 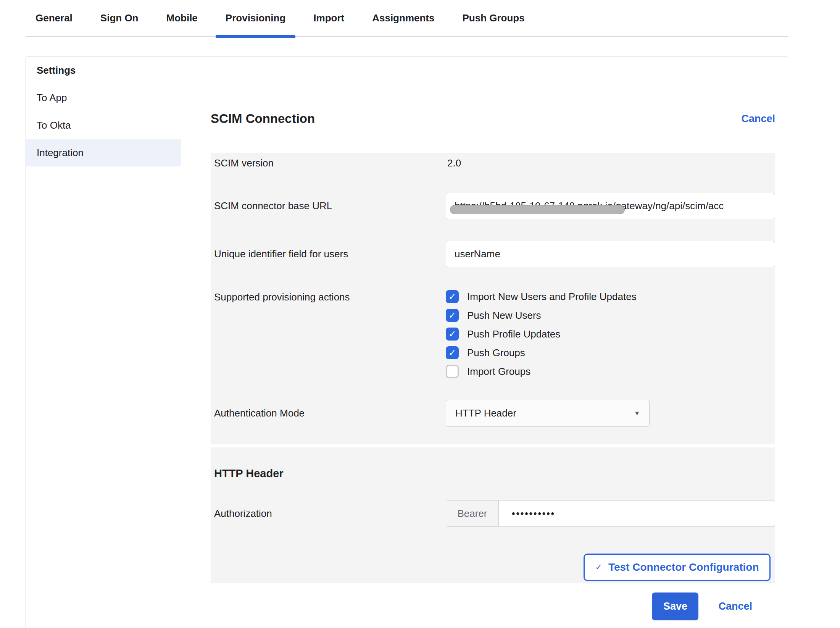 What do you see at coordinates (496, 353) in the screenshot?
I see `checkbox-label: Push Groups` at bounding box center [496, 353].